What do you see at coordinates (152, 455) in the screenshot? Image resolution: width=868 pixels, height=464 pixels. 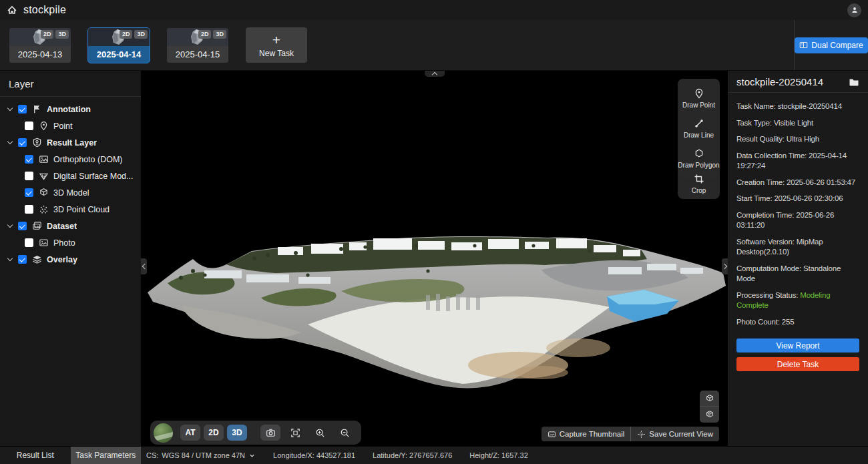 I see `cs-label: CS:` at bounding box center [152, 455].